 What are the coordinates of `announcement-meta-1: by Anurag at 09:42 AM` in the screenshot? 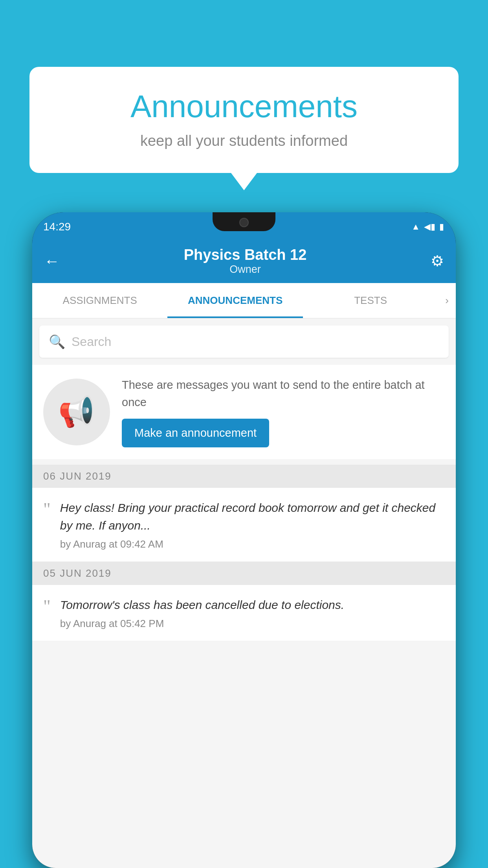 It's located at (252, 544).